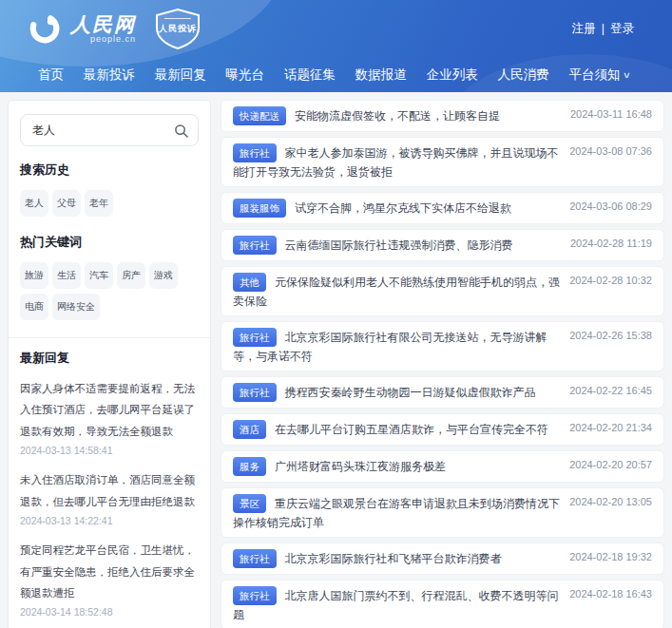 This screenshot has width=672, height=628. I want to click on nav-item: 平台须知∨, so click(599, 75).